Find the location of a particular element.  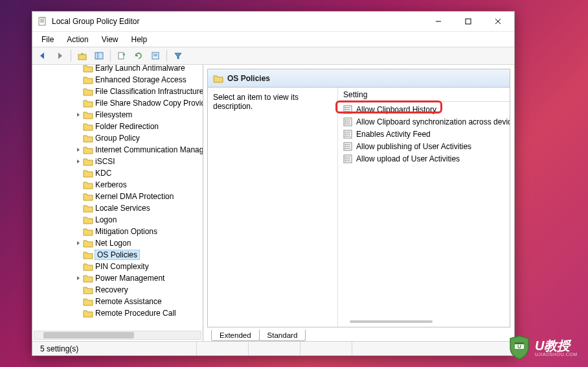

tree-item: OS Policies is located at coordinates (118, 255).